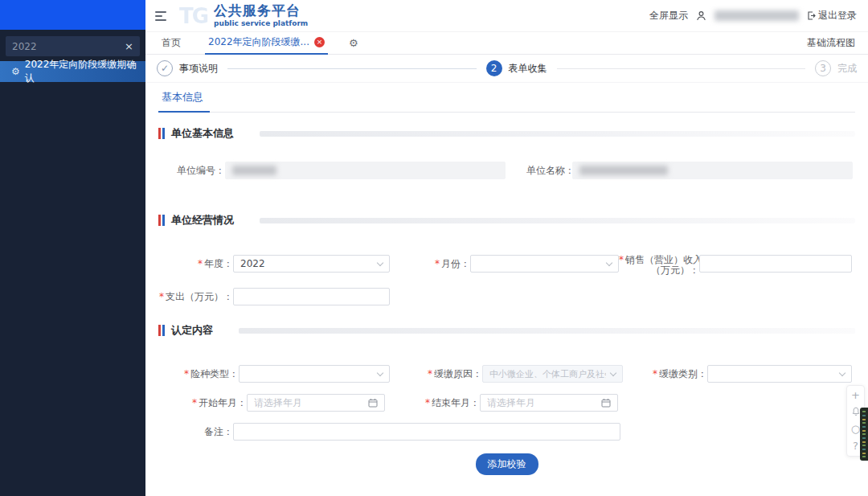 The image size is (868, 496). I want to click on month-label: *月份：, so click(438, 264).